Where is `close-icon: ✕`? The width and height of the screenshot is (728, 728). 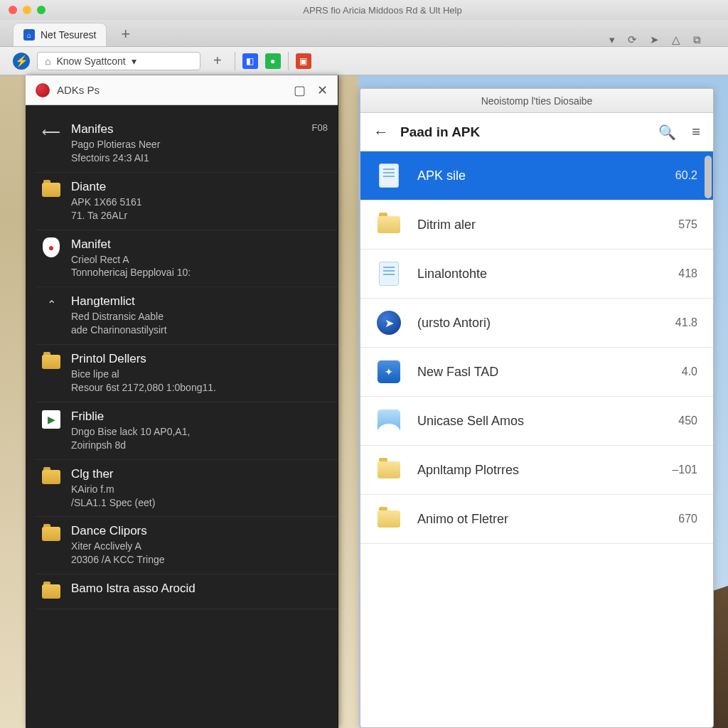
close-icon: ✕ is located at coordinates (323, 90).